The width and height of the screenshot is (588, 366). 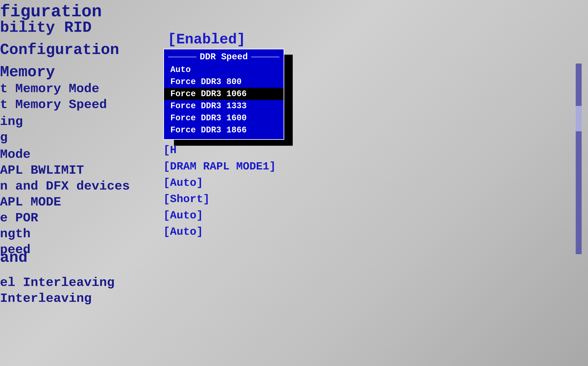 What do you see at coordinates (224, 70) in the screenshot?
I see `ddr-option-auto: Auto` at bounding box center [224, 70].